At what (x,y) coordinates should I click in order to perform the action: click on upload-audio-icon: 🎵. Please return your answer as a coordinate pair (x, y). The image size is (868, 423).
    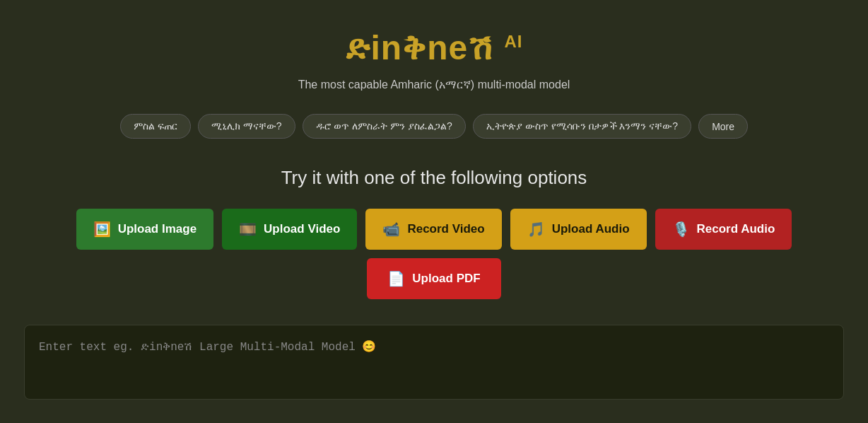
    Looking at the image, I should click on (536, 229).